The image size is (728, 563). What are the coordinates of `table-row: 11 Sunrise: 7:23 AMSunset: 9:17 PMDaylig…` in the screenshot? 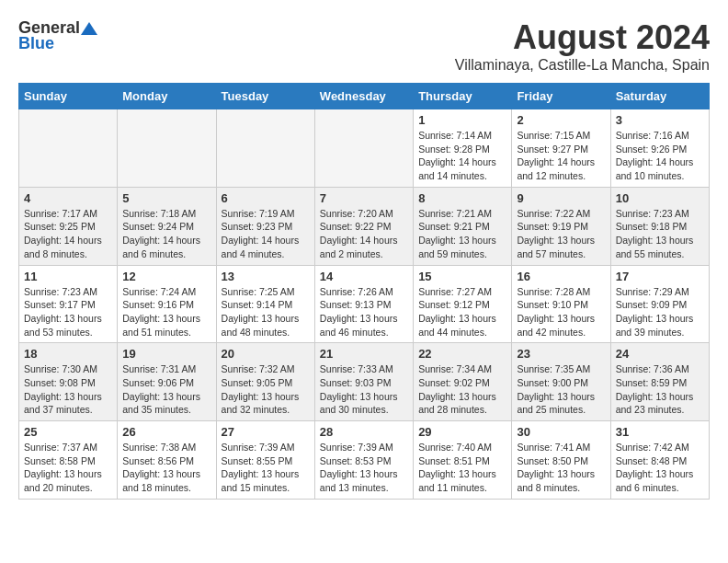 It's located at (68, 304).